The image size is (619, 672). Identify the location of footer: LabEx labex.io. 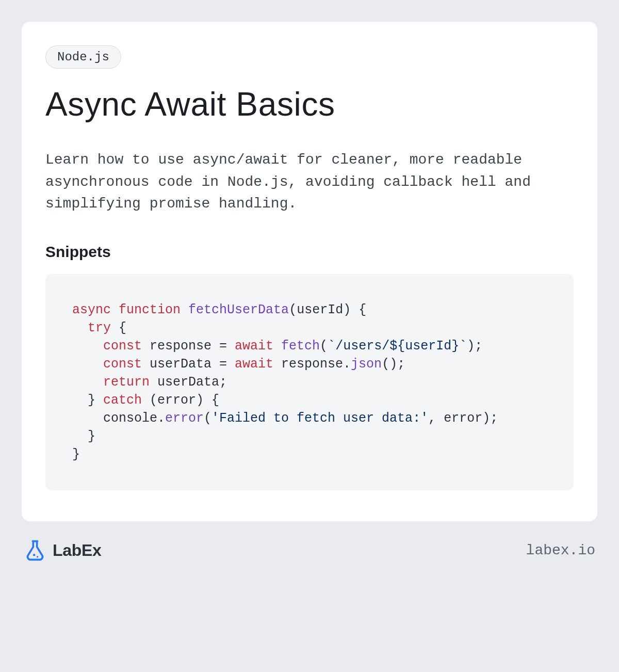
(310, 550).